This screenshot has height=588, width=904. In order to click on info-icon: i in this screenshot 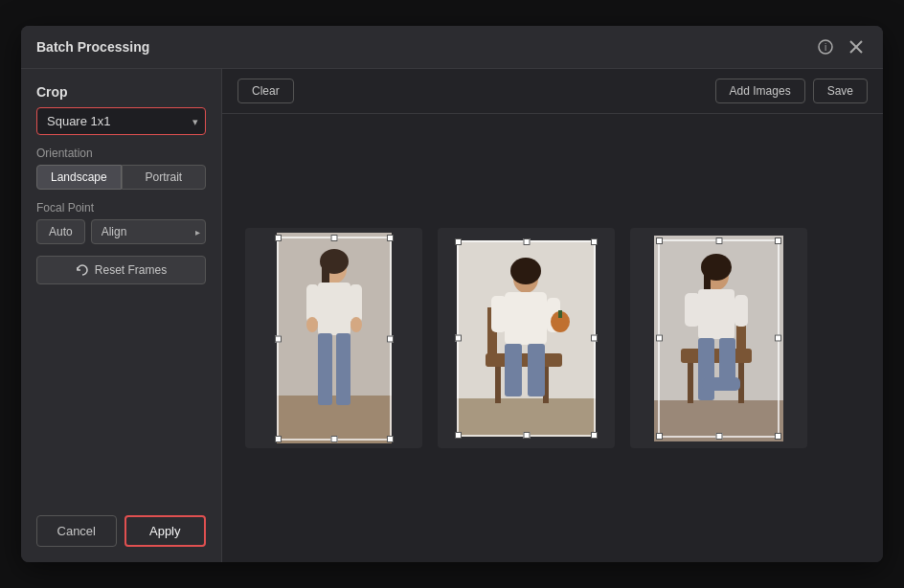, I will do `click(825, 47)`.